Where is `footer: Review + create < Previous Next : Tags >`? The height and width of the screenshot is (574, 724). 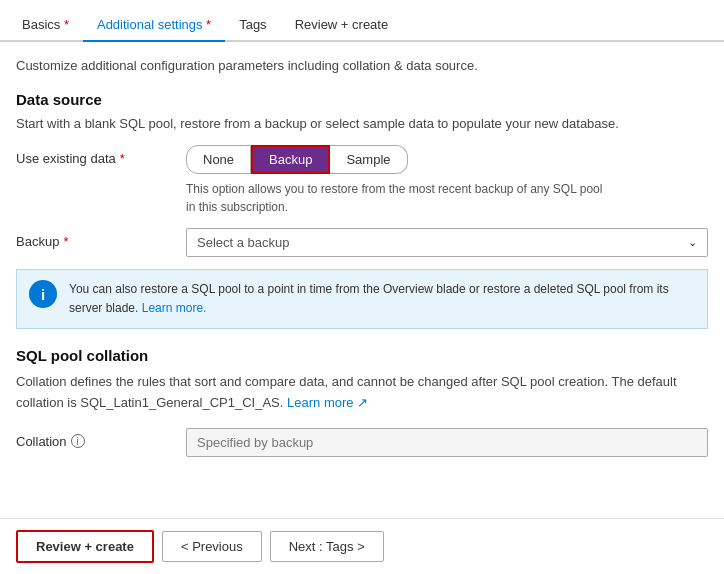 footer: Review + create < Previous Next : Tags > is located at coordinates (362, 546).